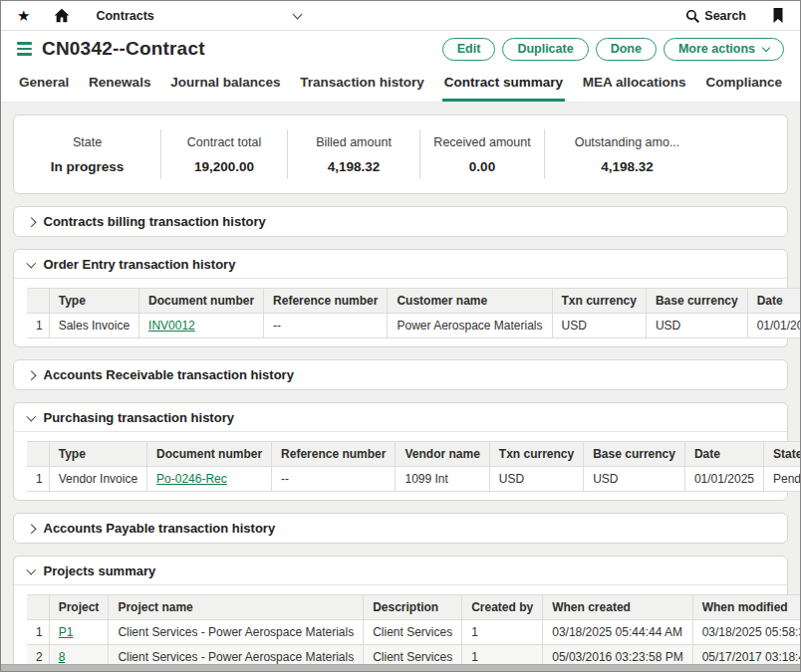 The image size is (801, 672). What do you see at coordinates (88, 167) in the screenshot?
I see `stat-state-value: In progress` at bounding box center [88, 167].